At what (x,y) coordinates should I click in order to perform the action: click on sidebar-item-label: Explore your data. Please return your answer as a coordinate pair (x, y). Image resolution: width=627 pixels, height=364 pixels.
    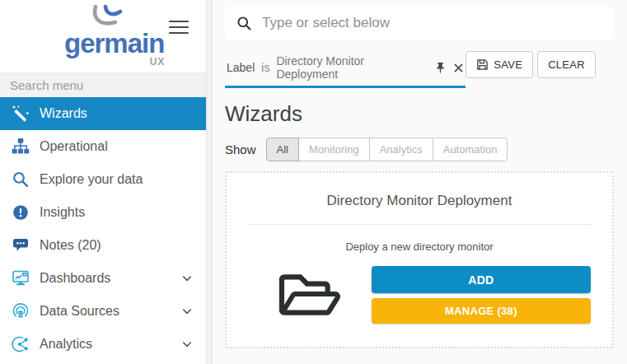
    Looking at the image, I should click on (91, 180).